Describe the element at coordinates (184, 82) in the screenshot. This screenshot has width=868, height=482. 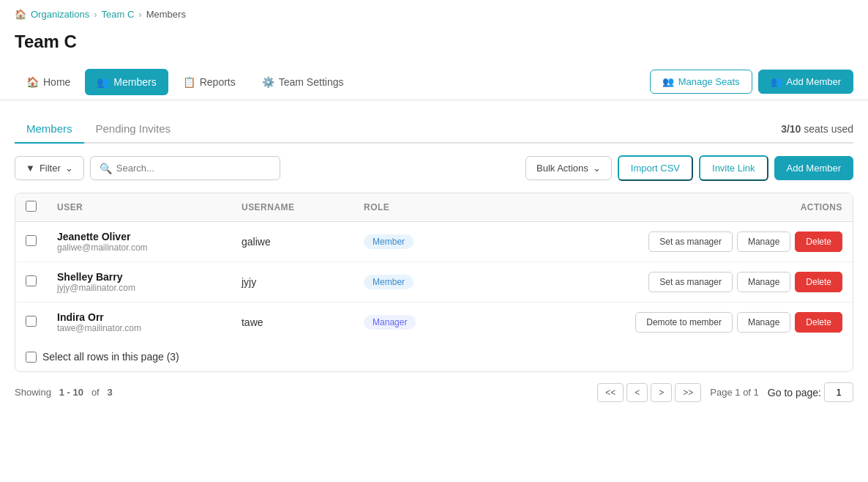
I see `nav-tabs: 🏠 Home 👥 Members 📋 Reports ⚙️ Team Setti…` at that location.